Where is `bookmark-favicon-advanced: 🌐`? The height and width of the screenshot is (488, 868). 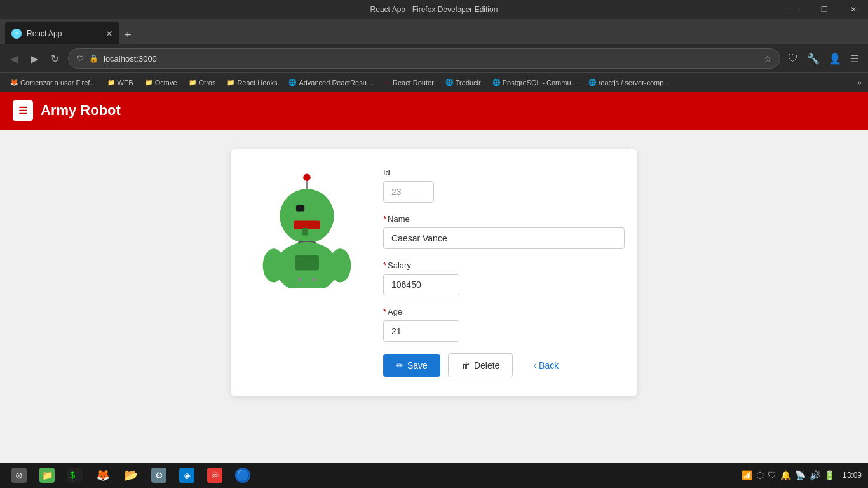
bookmark-favicon-advanced: 🌐 is located at coordinates (292, 83).